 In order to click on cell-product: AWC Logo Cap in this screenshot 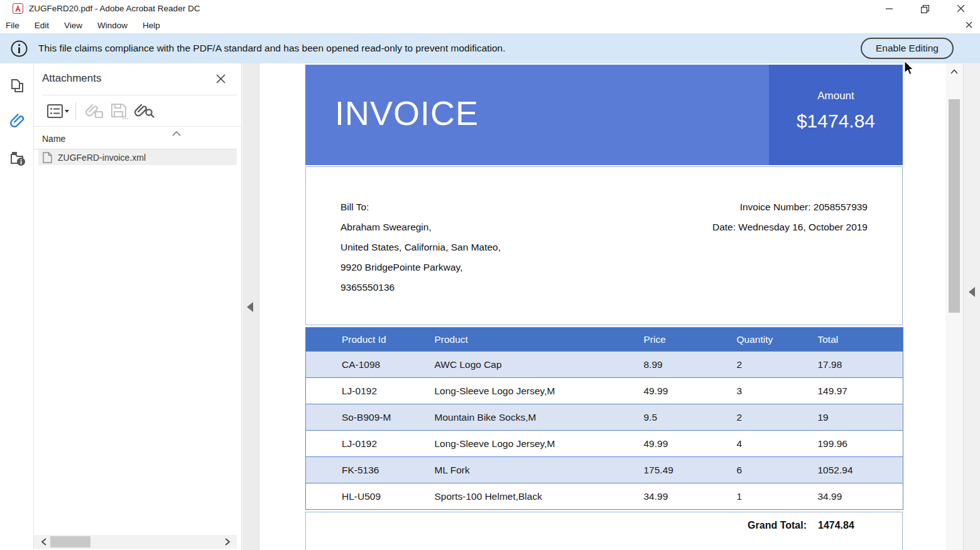, I will do `click(504, 365)`.